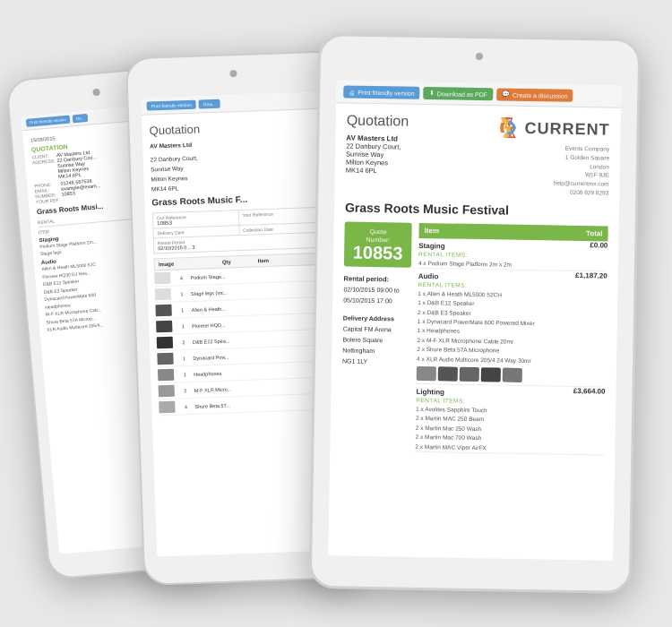  What do you see at coordinates (513, 254) in the screenshot?
I see `staging-section: Staging RENTAL ITEMS: 4 x Podium Stage P…` at bounding box center [513, 254].